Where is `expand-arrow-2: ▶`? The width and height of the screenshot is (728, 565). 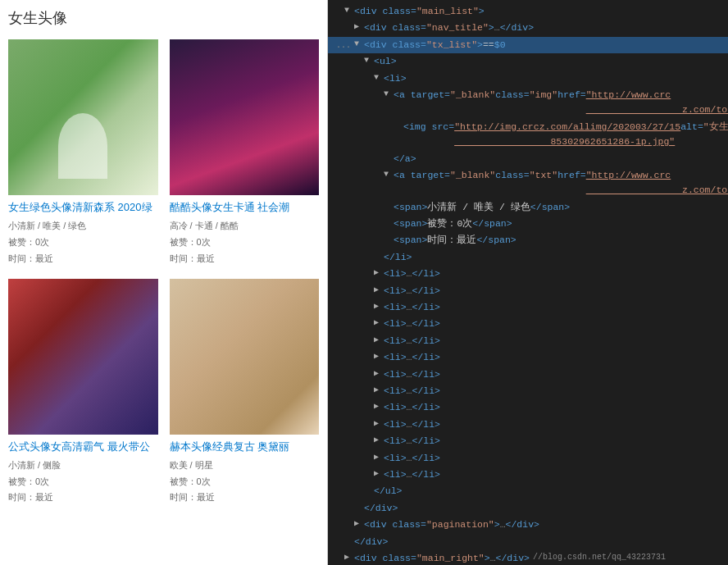
expand-arrow-2: ▶ is located at coordinates (358, 27).